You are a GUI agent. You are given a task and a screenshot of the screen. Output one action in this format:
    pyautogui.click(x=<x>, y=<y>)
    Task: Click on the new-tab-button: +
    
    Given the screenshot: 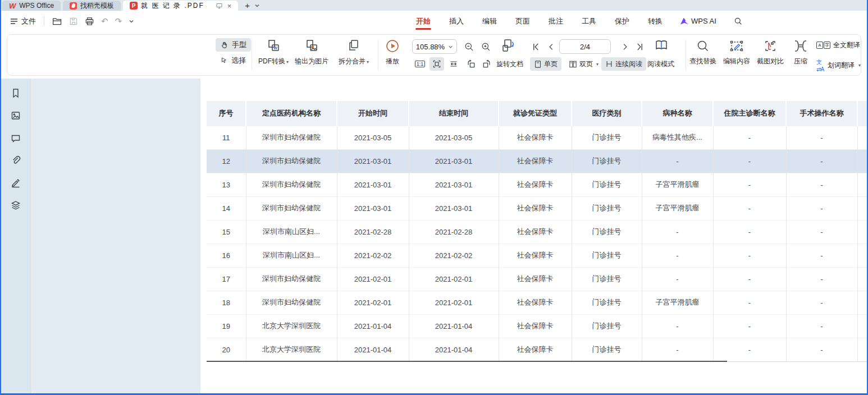 What is the action you would take?
    pyautogui.click(x=247, y=6)
    